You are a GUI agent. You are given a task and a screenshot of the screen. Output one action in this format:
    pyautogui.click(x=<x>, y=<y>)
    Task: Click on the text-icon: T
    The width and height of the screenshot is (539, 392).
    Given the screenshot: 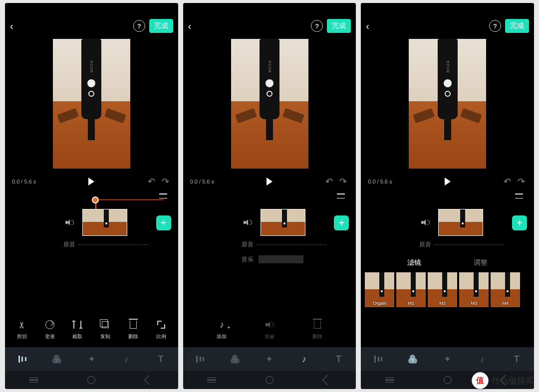 What is the action you would take?
    pyautogui.click(x=161, y=359)
    